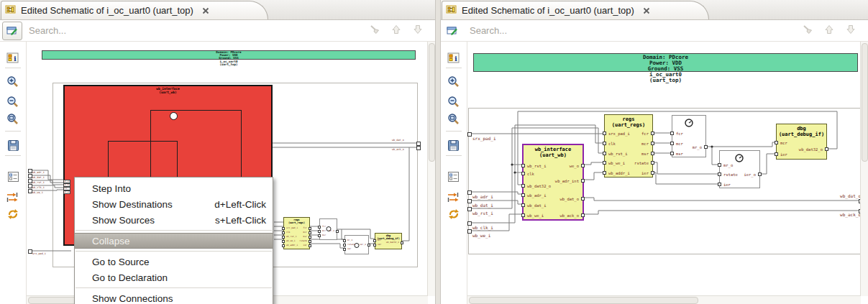  I want to click on menu-item-collapse: Collapse, so click(174, 241).